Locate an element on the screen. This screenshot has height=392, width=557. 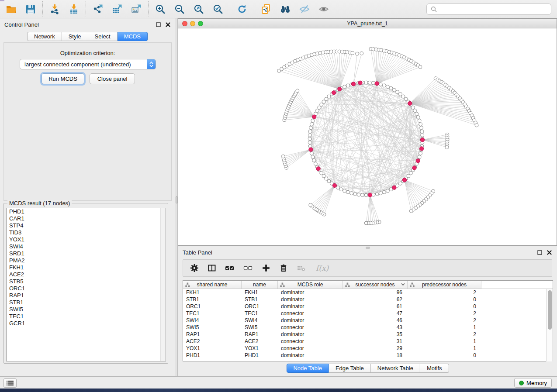
select-all-button is located at coordinates (230, 268).